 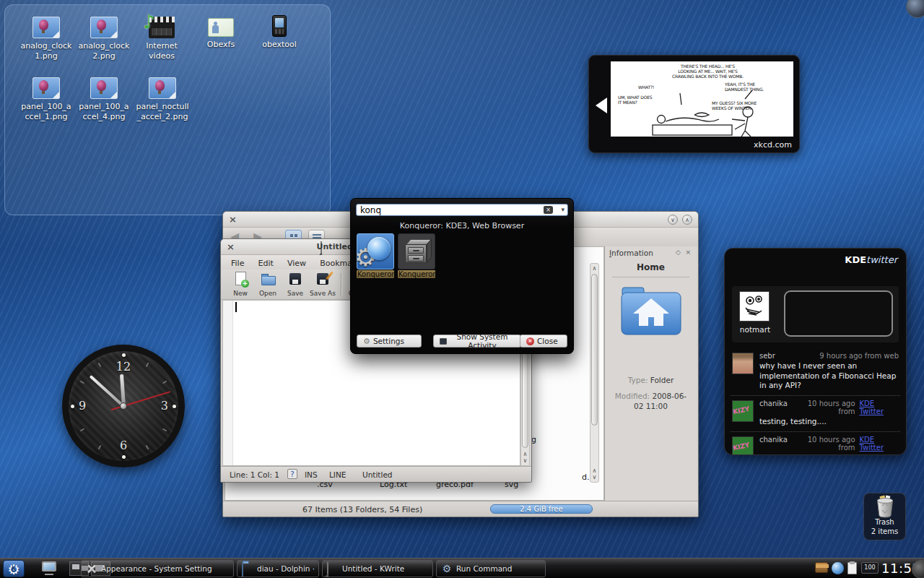 What do you see at coordinates (829, 422) in the screenshot?
I see `tweet-text: testing, testing....` at bounding box center [829, 422].